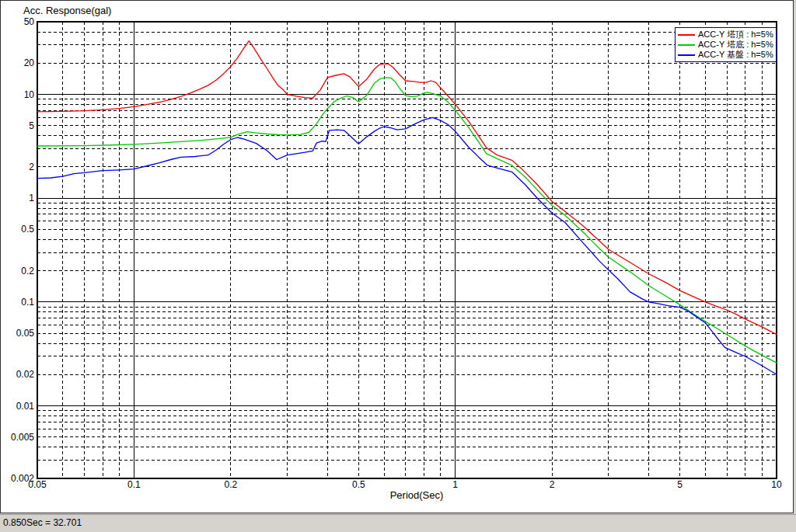 The image size is (796, 532). I want to click on svg-text: 0.002, so click(23, 478).